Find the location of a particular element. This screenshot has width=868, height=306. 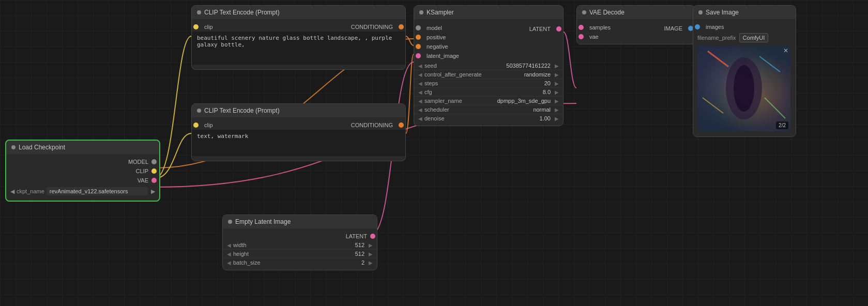

height-arrow-left: ◀ is located at coordinates (229, 254).